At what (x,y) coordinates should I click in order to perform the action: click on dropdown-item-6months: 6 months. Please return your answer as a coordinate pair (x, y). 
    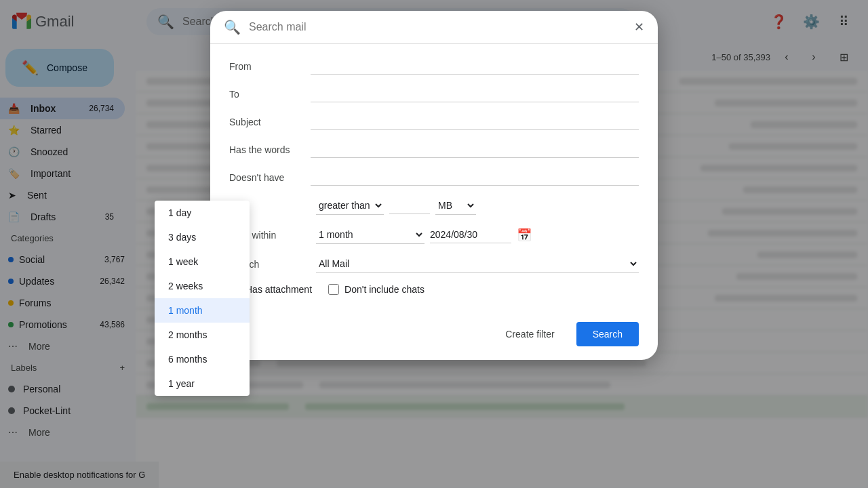
    Looking at the image, I should click on (202, 359).